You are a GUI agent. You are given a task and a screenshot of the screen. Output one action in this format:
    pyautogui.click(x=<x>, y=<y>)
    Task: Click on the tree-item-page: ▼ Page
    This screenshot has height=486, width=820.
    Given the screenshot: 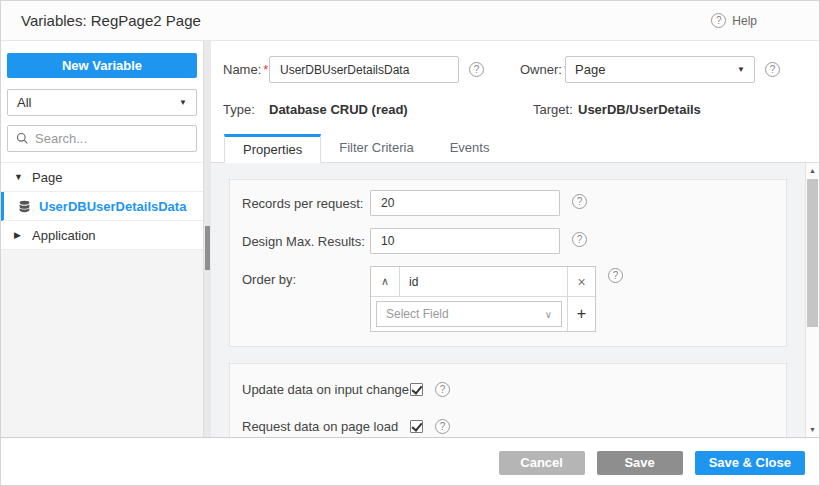 What is the action you would take?
    pyautogui.click(x=102, y=178)
    